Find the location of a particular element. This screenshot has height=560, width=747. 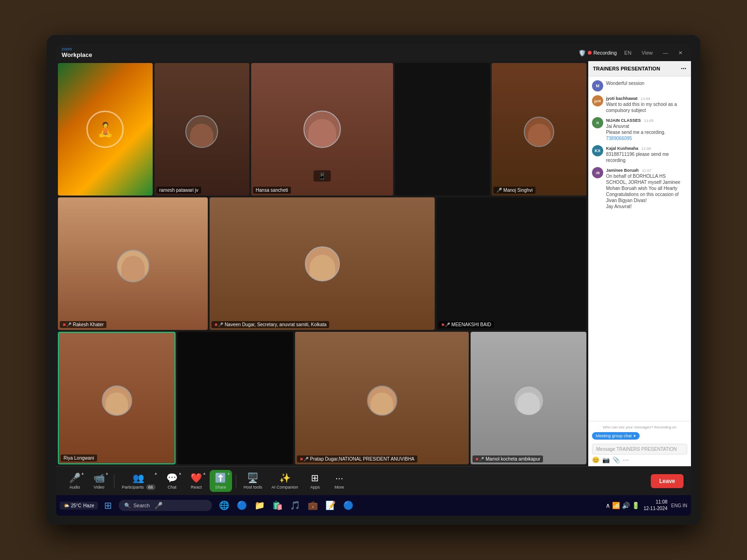

recording-badge: 🛡️ Recording is located at coordinates (598, 53).